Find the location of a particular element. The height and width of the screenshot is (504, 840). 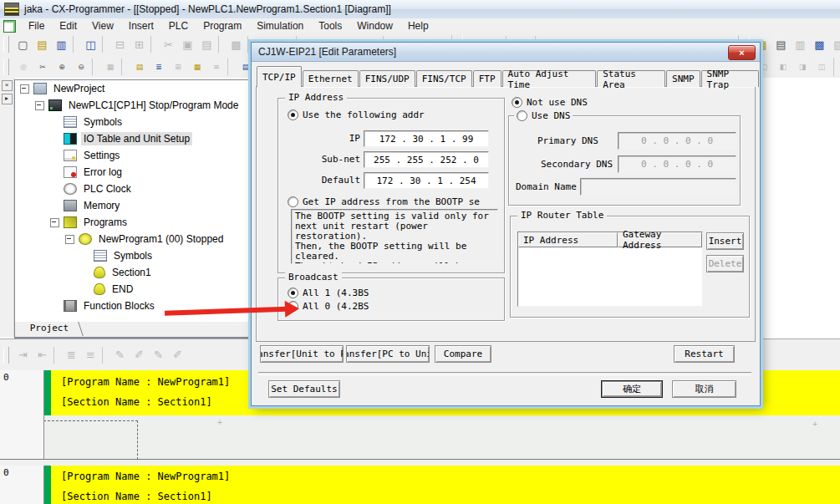

rung-list-icon: ≣ is located at coordinates (72, 355).